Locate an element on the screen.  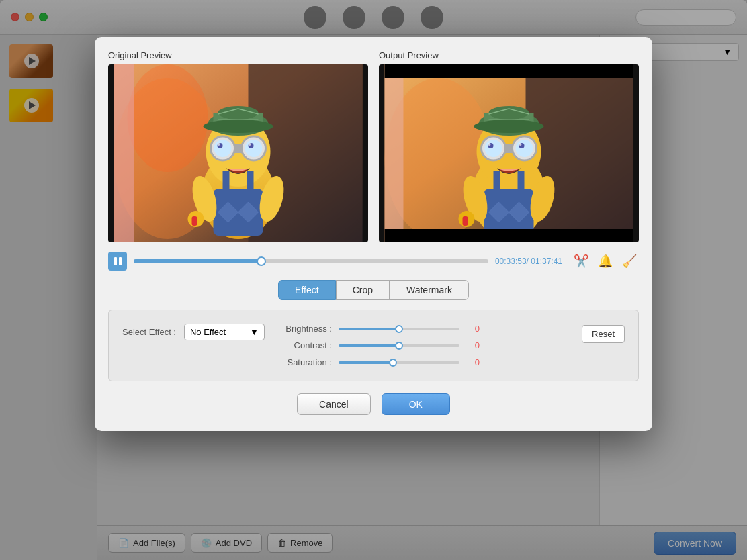
pause-icon is located at coordinates (118, 261).